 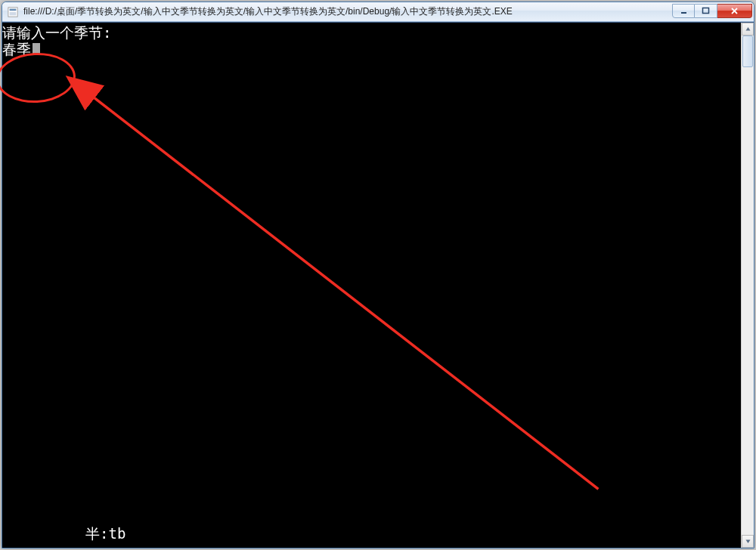 What do you see at coordinates (706, 11) in the screenshot?
I see `maximize-button` at bounding box center [706, 11].